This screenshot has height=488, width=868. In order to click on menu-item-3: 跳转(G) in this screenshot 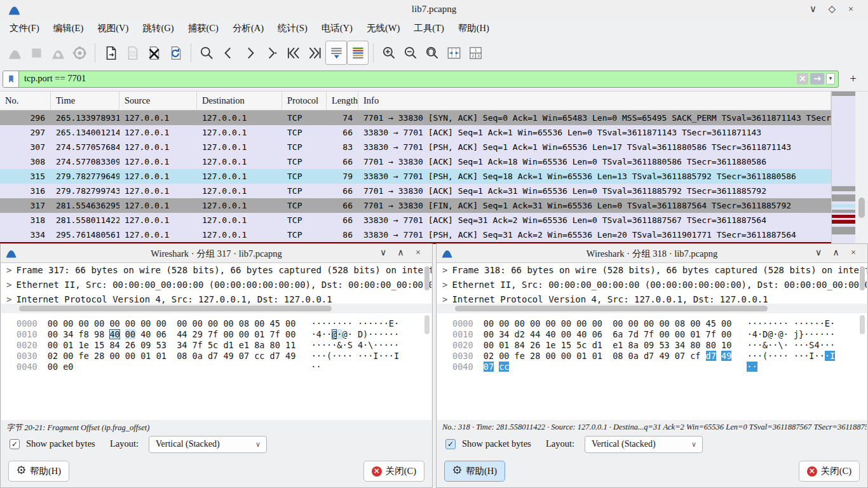, I will do `click(158, 28)`.